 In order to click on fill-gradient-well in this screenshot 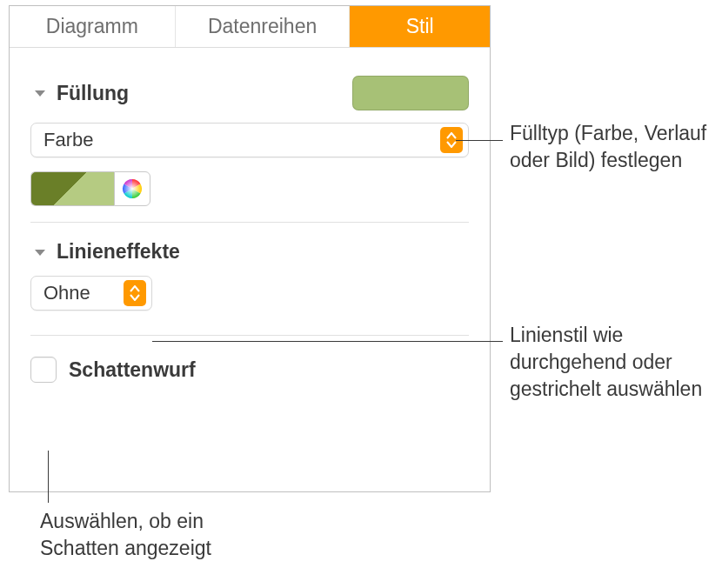, I will do `click(72, 189)`.